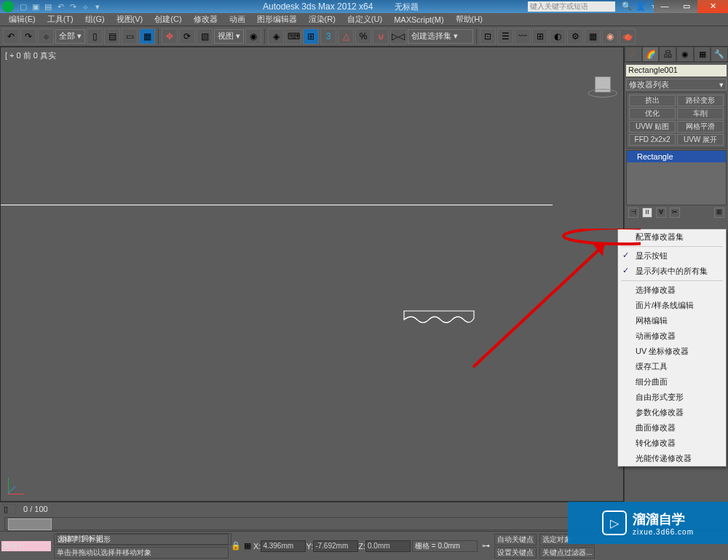 The height and width of the screenshot is (560, 728). What do you see at coordinates (363, 36) in the screenshot?
I see `spinner-snap-icon: %` at bounding box center [363, 36].